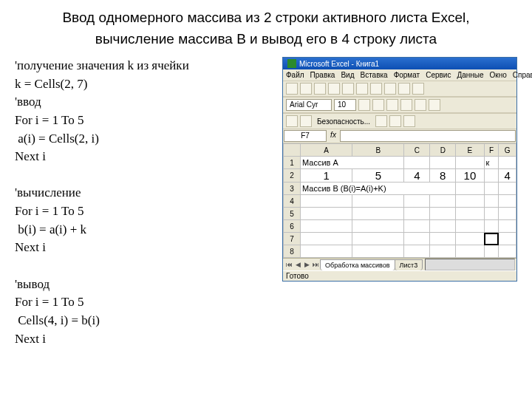 The width and height of the screenshot is (532, 399). I want to click on cut-icon, so click(376, 89).